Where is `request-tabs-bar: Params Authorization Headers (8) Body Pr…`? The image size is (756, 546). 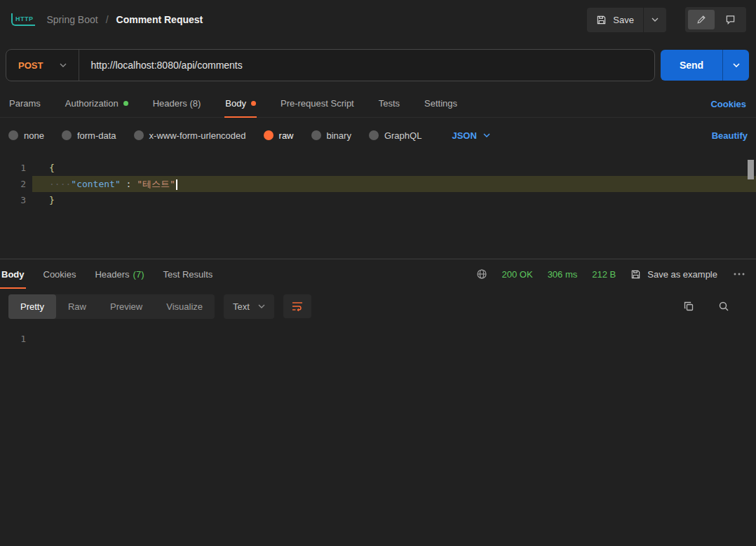 request-tabs-bar: Params Authorization Headers (8) Body Pr… is located at coordinates (378, 105).